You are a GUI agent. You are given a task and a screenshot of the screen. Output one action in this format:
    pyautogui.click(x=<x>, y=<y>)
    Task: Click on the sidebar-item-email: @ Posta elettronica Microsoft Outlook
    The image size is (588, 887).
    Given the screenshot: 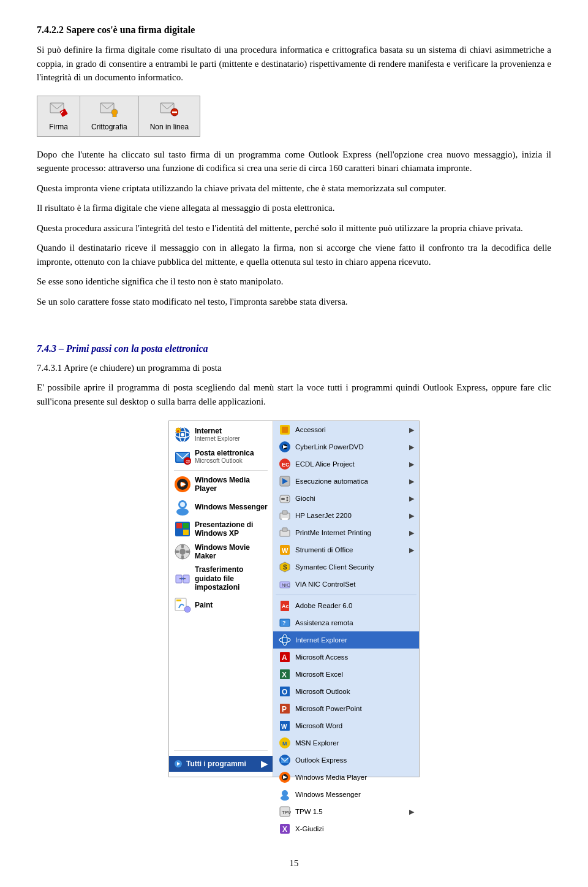 What is the action you would take?
    pyautogui.click(x=221, y=457)
    